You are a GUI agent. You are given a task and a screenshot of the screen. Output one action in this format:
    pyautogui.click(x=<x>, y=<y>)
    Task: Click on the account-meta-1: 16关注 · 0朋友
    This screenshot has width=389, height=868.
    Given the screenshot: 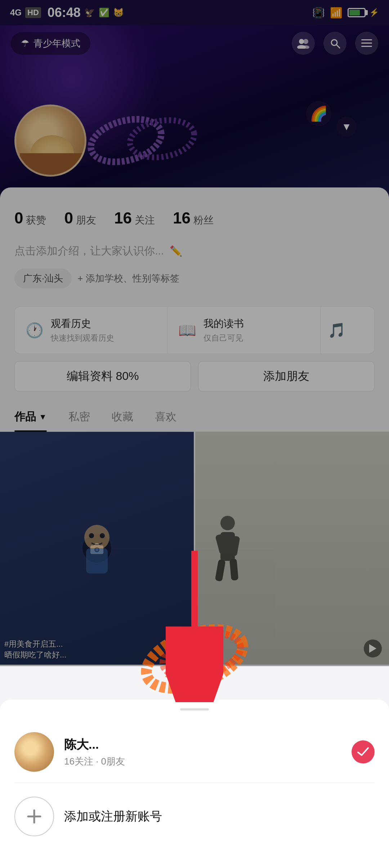 What is the action you would take?
    pyautogui.click(x=203, y=761)
    